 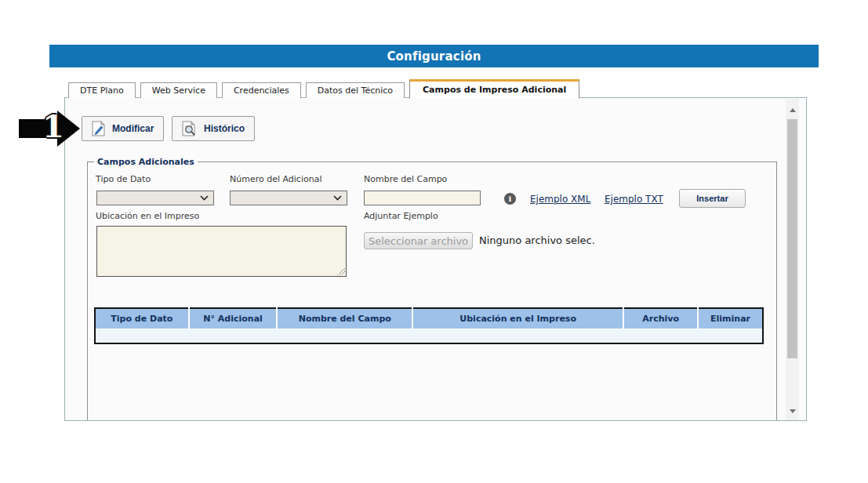 I want to click on scrollbar-thumb, so click(x=792, y=238).